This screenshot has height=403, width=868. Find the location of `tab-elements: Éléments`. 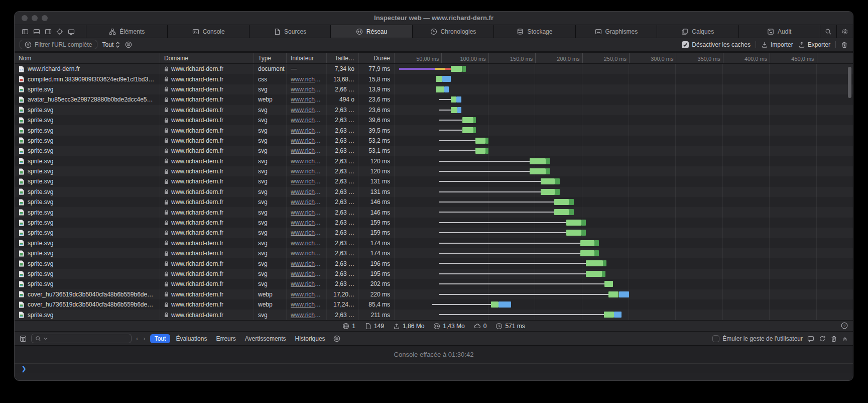

tab-elements: Éléments is located at coordinates (127, 31).